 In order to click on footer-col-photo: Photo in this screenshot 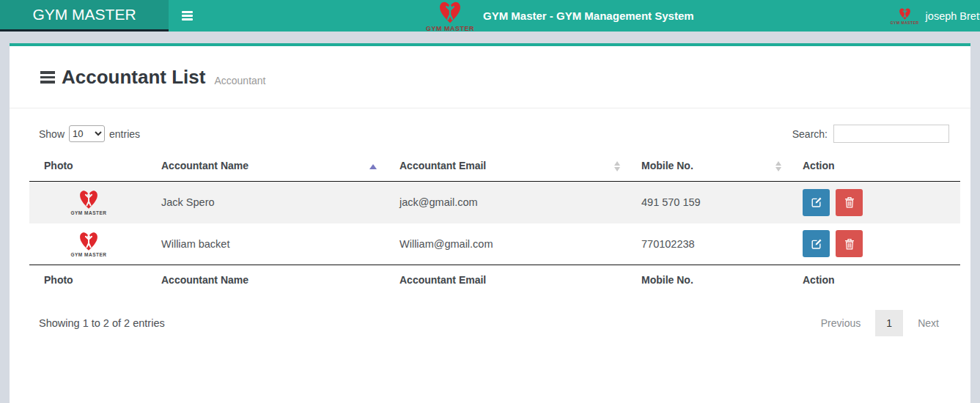, I will do `click(88, 280)`.